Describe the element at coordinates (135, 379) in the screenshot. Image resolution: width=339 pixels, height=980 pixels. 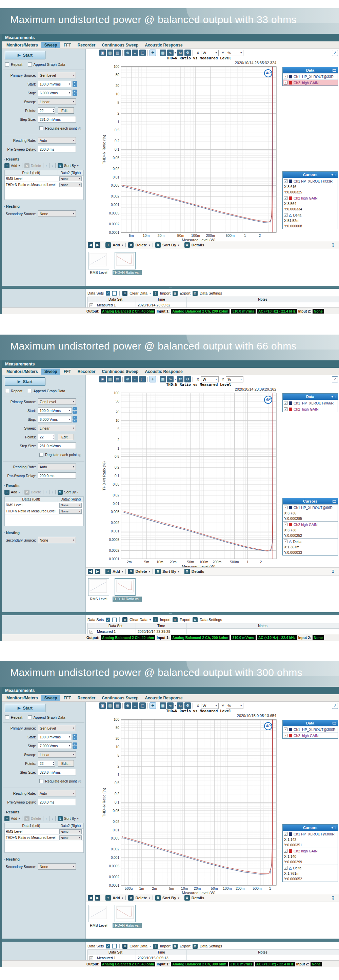
I see `pan-icon: ↔` at that location.